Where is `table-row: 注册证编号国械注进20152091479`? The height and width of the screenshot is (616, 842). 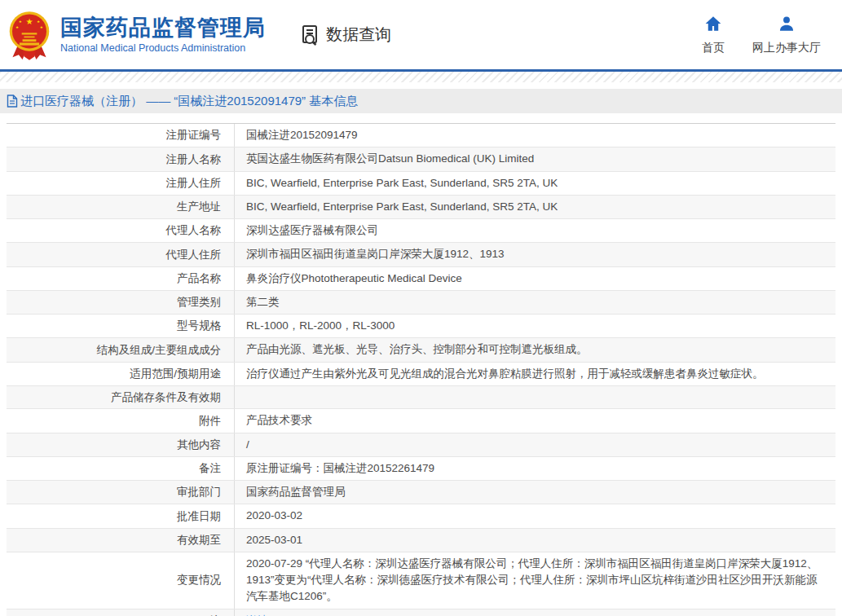 table-row: 注册证编号国械注进20152091479 is located at coordinates (421, 135).